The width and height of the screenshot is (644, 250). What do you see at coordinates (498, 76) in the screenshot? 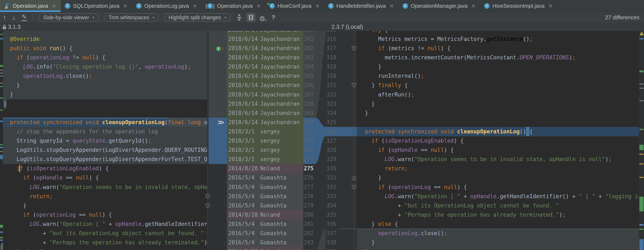
I see `code-line-right: runInternal();` at bounding box center [498, 76].